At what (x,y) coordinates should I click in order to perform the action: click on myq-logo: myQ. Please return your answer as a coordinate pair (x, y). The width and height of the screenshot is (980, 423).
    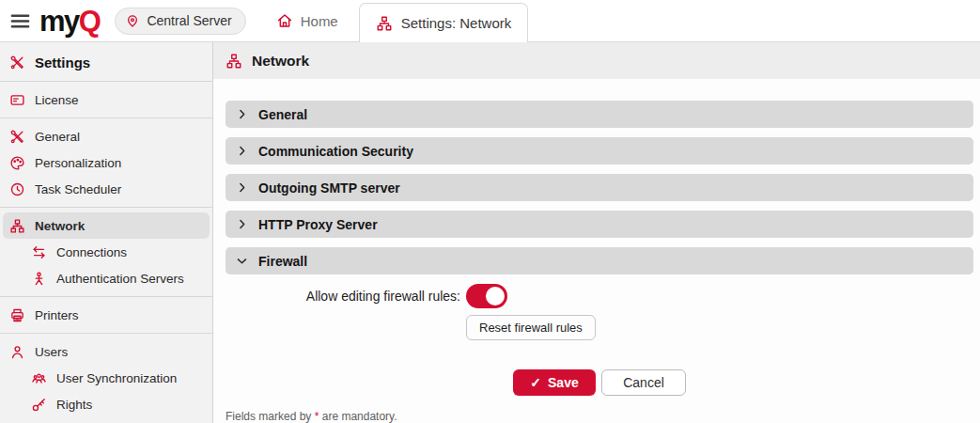
    Looking at the image, I should click on (70, 21).